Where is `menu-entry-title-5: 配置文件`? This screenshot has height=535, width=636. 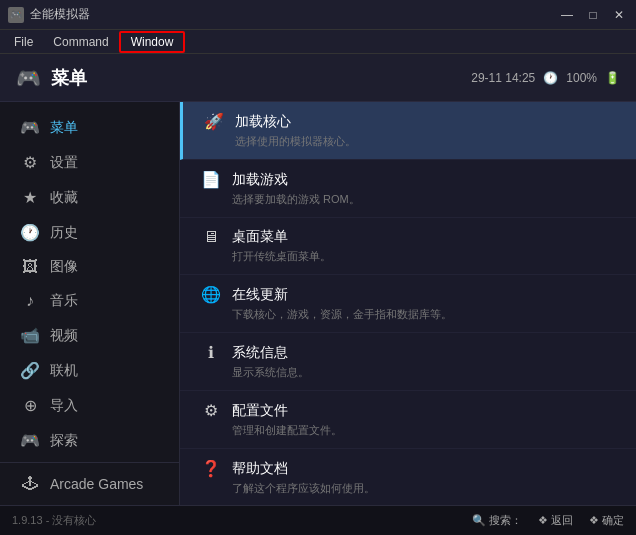
menu-entry-title-5: 配置文件 is located at coordinates (260, 411).